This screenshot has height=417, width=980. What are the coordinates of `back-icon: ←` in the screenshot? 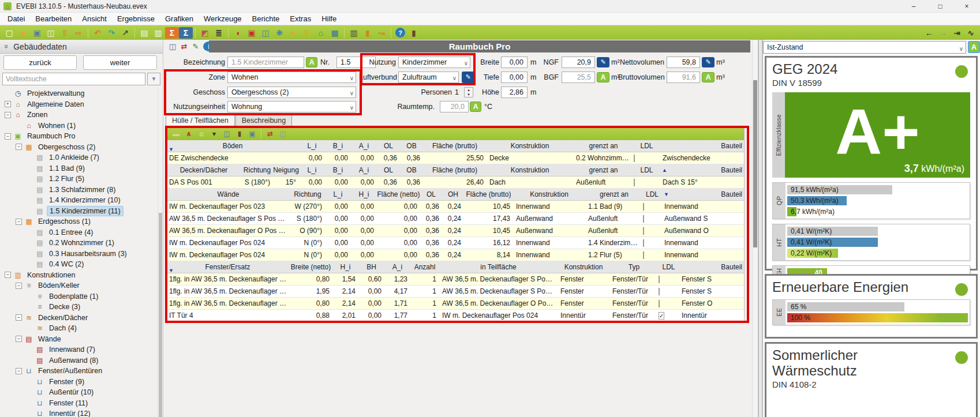 It's located at (929, 33).